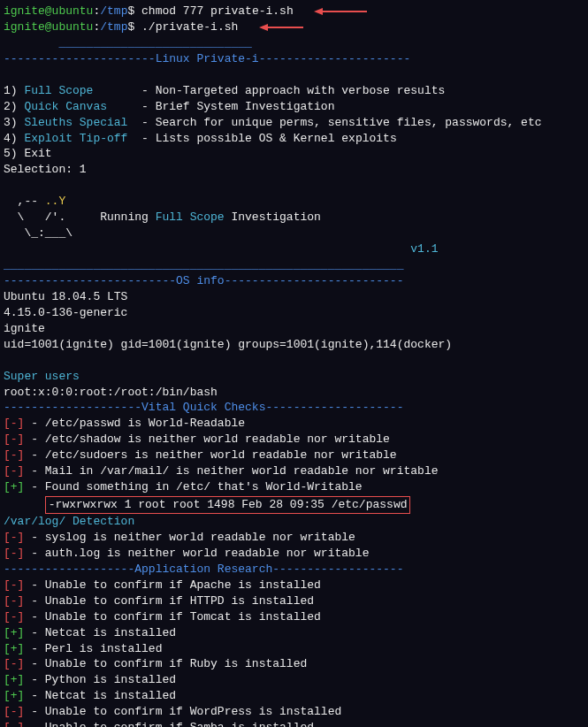 This screenshot has width=588, height=727. Describe the element at coordinates (189, 27) in the screenshot. I see `command-2: ./private-i.sh` at that location.